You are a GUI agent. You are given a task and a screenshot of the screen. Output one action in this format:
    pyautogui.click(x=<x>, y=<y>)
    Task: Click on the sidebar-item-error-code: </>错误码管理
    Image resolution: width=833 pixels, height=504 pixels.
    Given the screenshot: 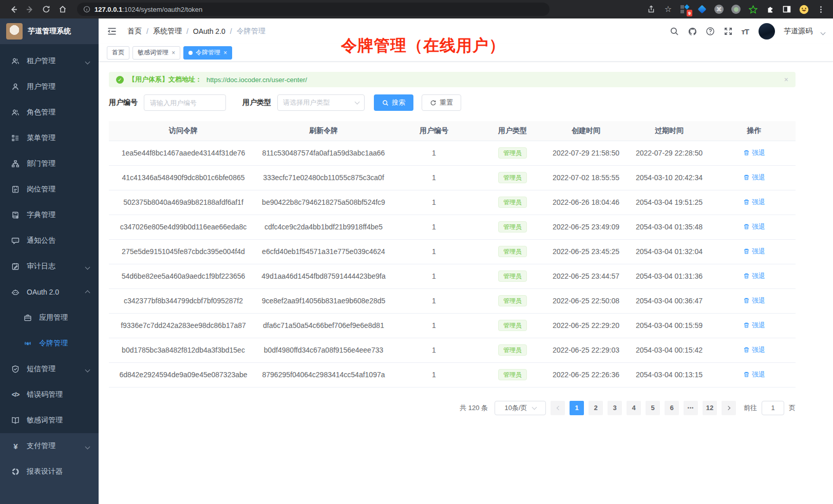 What is the action you would take?
    pyautogui.click(x=49, y=395)
    